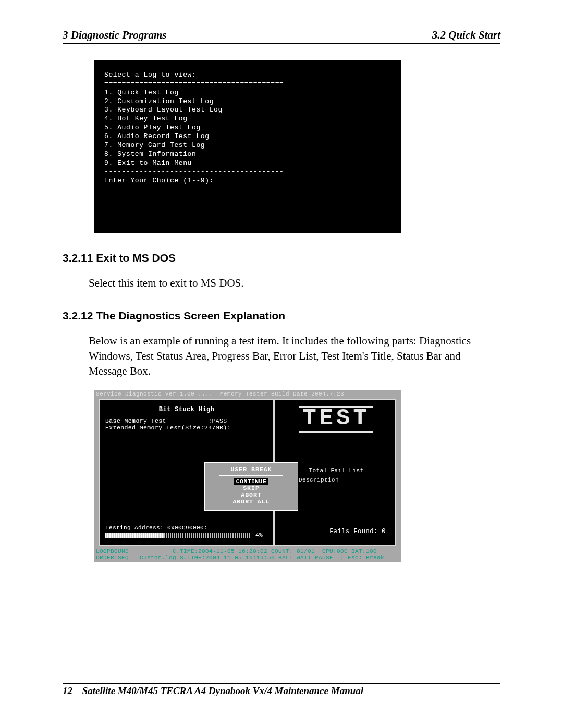  Describe the element at coordinates (282, 258) in the screenshot. I see `section-heading-exit-msdos: 3.2.11 Exit to MS DOS` at that location.